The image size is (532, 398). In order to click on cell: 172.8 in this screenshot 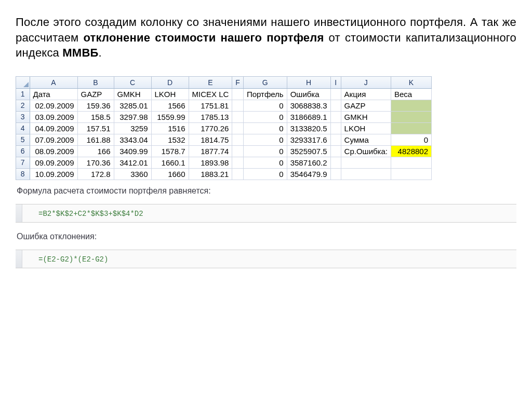, I will do `click(96, 174)`.